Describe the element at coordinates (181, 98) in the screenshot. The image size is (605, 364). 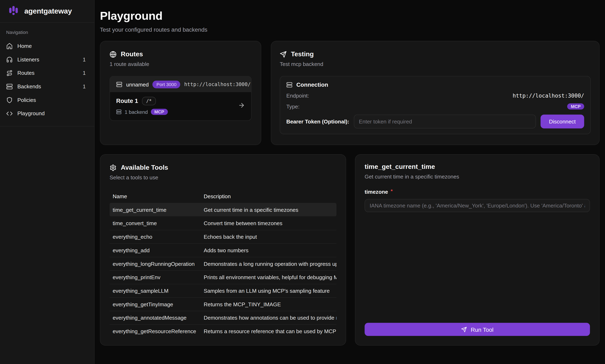
I see `listener-group: unnamed Port 3000 http://localhost:3000/…` at that location.